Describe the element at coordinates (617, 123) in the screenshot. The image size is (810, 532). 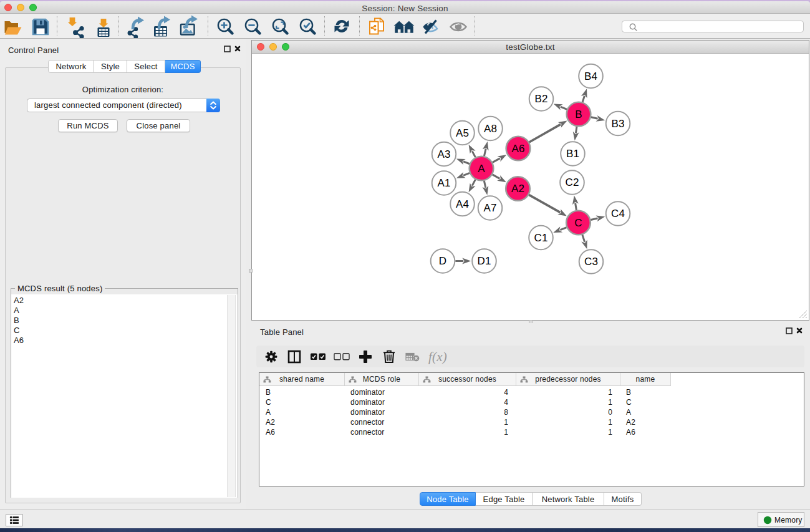
I see `svg-text: B3` at that location.